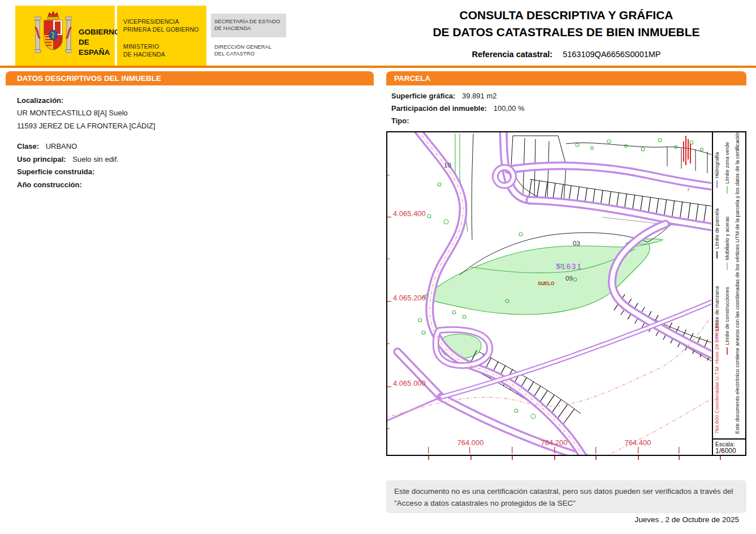 The width and height of the screenshot is (756, 534). I want to click on x-coordinate-label: 764.400, so click(638, 442).